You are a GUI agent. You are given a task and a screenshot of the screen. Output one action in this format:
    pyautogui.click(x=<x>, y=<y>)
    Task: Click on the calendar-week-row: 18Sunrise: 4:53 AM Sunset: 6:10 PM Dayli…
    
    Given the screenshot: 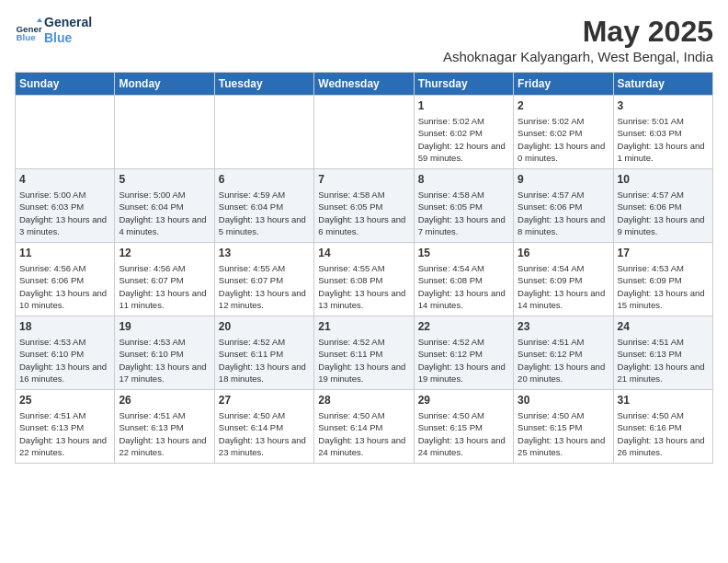 What is the action you would take?
    pyautogui.click(x=364, y=353)
    